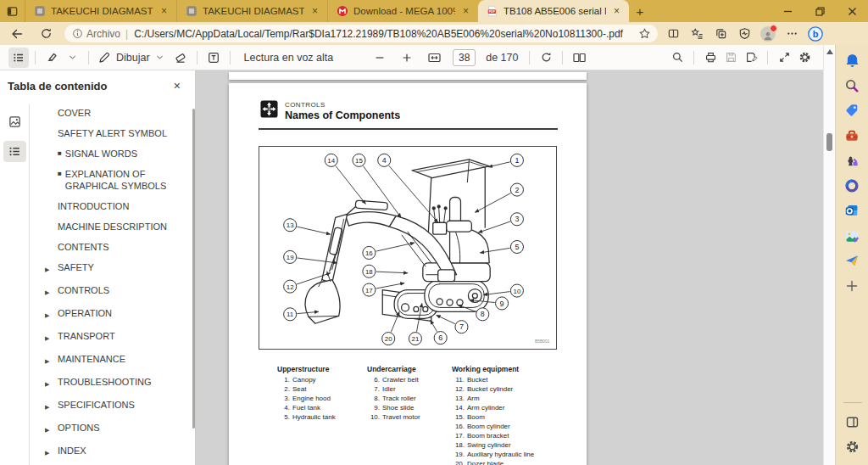  Describe the element at coordinates (489, 445) in the screenshot. I see `legend-item-text: Swing cylinder` at that location.